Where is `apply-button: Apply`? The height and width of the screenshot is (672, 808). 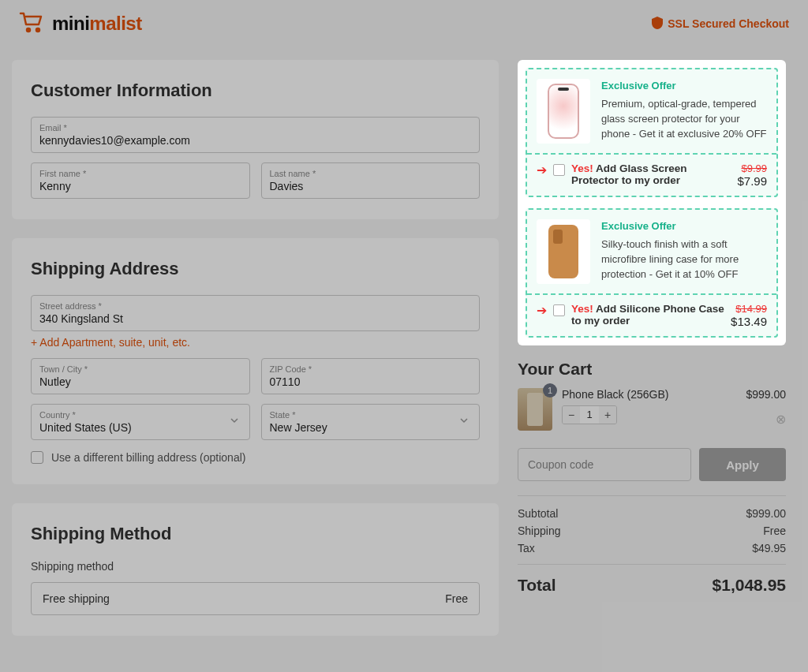 apply-button: Apply is located at coordinates (743, 465).